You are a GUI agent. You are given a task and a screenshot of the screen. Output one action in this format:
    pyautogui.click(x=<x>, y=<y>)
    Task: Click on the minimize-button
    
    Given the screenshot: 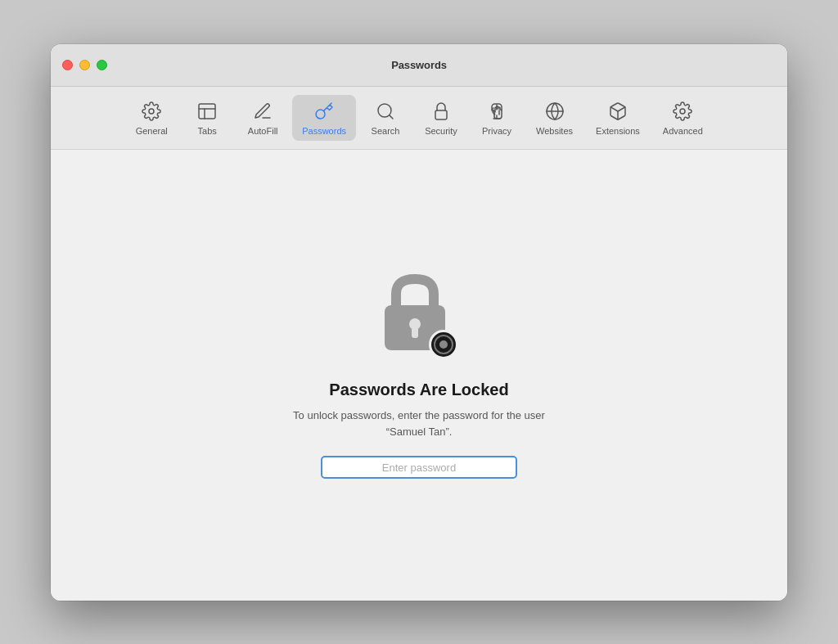 What is the action you would take?
    pyautogui.click(x=85, y=65)
    